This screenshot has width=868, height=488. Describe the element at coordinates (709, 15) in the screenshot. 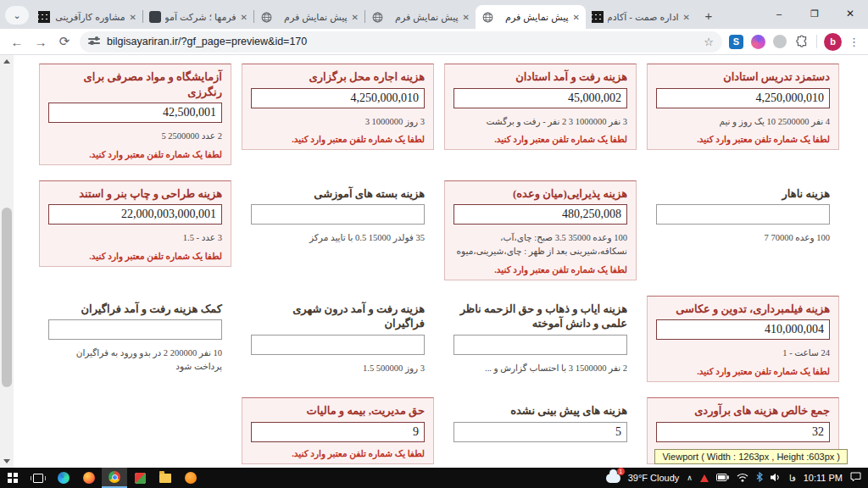

I see `new-tab-button: +` at that location.